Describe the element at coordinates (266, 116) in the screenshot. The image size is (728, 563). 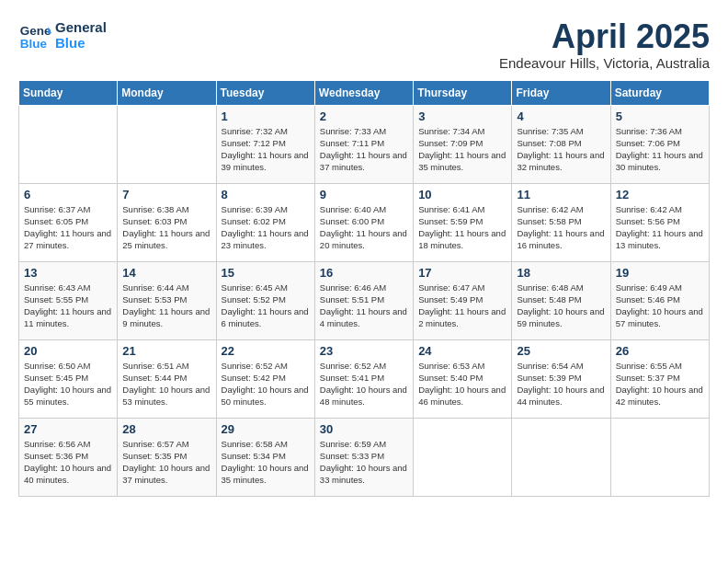
I see `day-number: 1` at that location.